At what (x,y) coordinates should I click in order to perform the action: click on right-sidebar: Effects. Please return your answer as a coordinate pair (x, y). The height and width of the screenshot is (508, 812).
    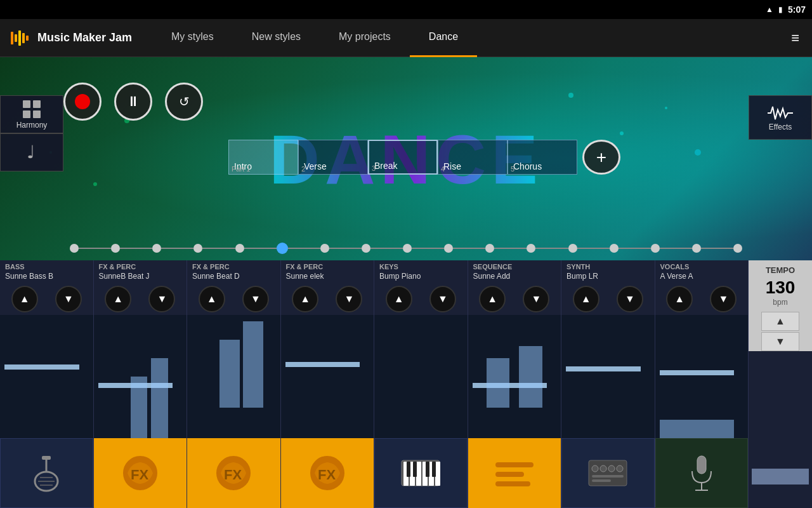
    Looking at the image, I should click on (780, 117).